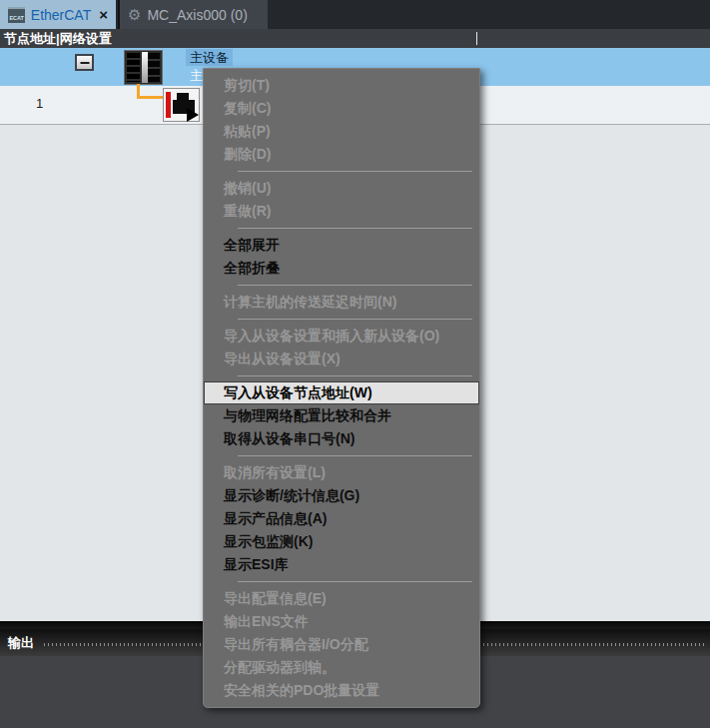 Image resolution: width=710 pixels, height=728 pixels. Describe the element at coordinates (134, 68) in the screenshot. I see `master-icon-left-module` at that location.